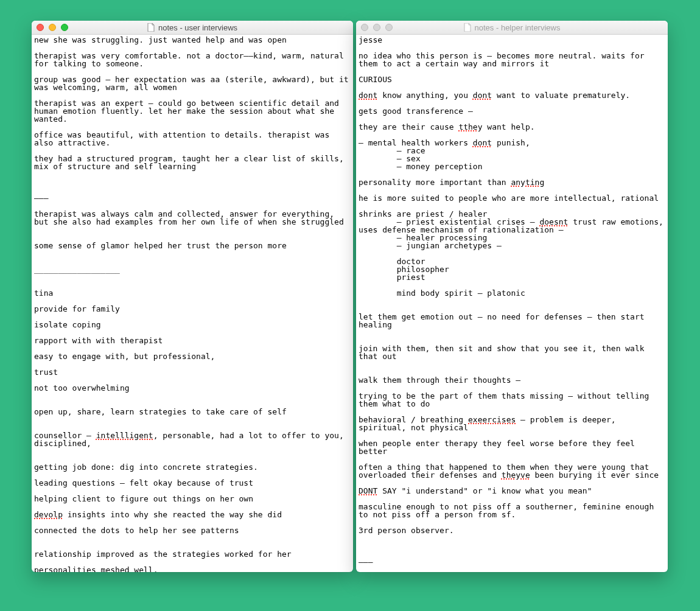  Describe the element at coordinates (368, 491) in the screenshot. I see `misspelled-word: DONT` at that location.